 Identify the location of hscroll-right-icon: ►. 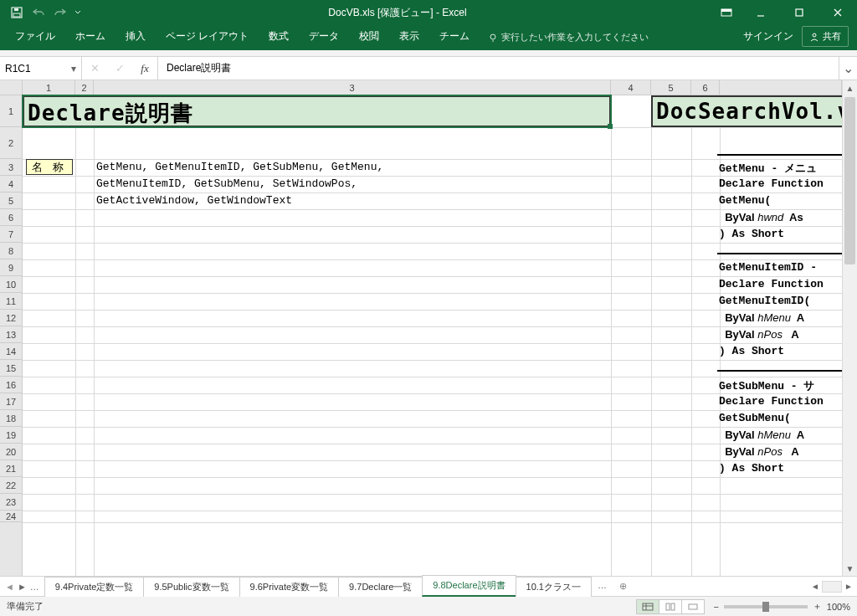
(849, 586).